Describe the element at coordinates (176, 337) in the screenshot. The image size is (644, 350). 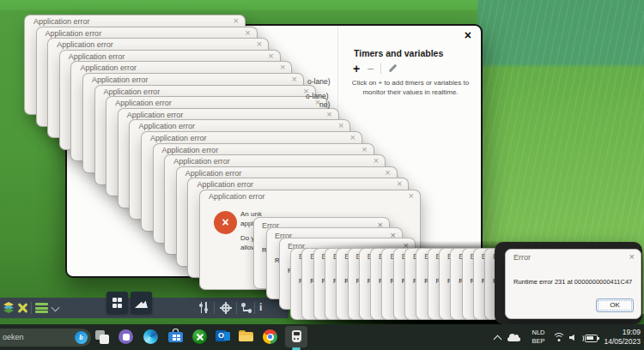
I see `microsoft-store-button` at that location.